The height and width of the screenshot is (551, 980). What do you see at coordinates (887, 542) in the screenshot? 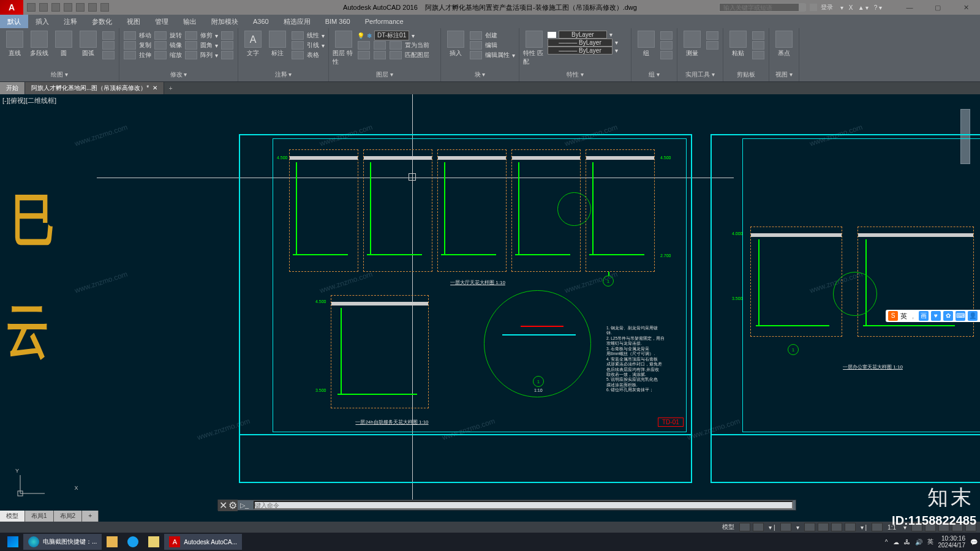
I see `tray-chevron-icon: ^` at bounding box center [887, 542].